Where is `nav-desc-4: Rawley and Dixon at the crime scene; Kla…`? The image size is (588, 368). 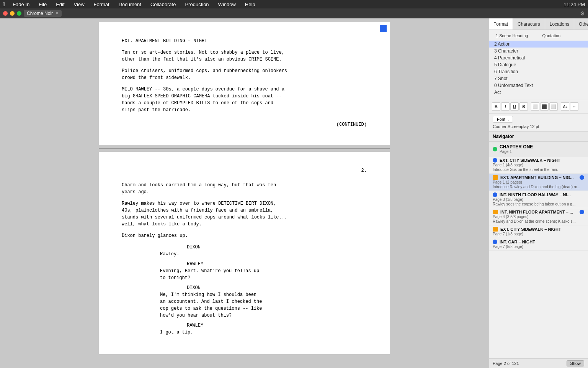 nav-desc-4: Rawley and Dixon at the crime scene; Kla… is located at coordinates (538, 222).